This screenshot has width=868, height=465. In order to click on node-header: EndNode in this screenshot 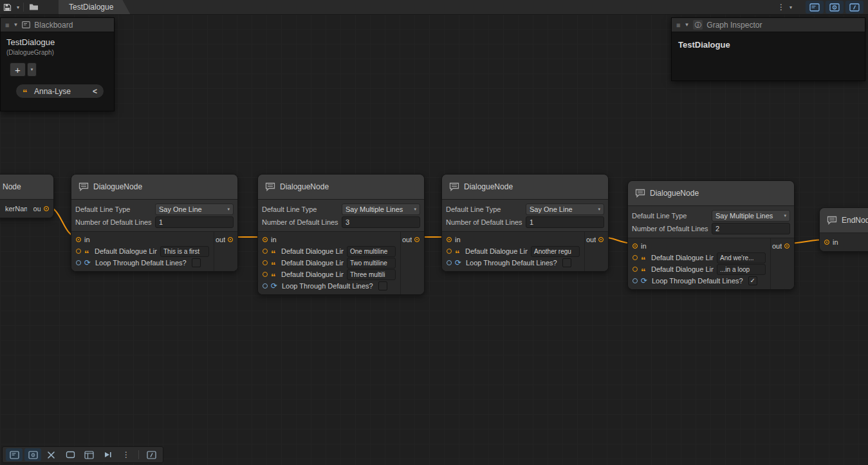, I will do `click(844, 220)`.